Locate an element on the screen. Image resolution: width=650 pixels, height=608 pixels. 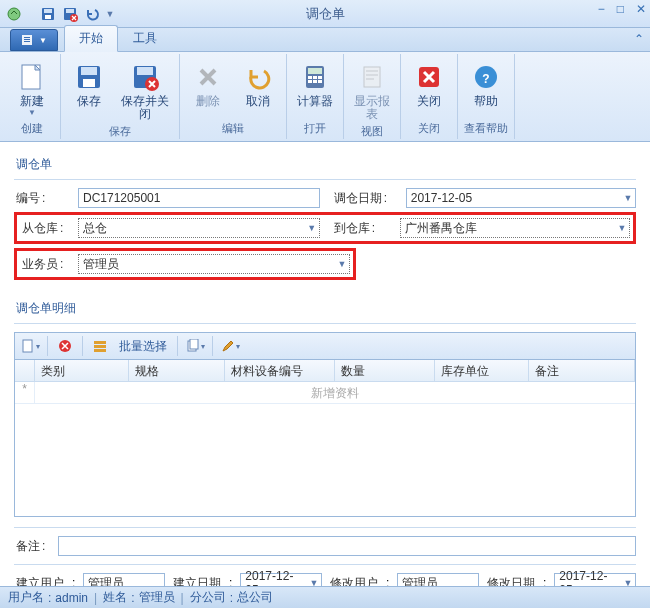
date-combo: 2017-12-05▼ is located at coordinates (521, 198).